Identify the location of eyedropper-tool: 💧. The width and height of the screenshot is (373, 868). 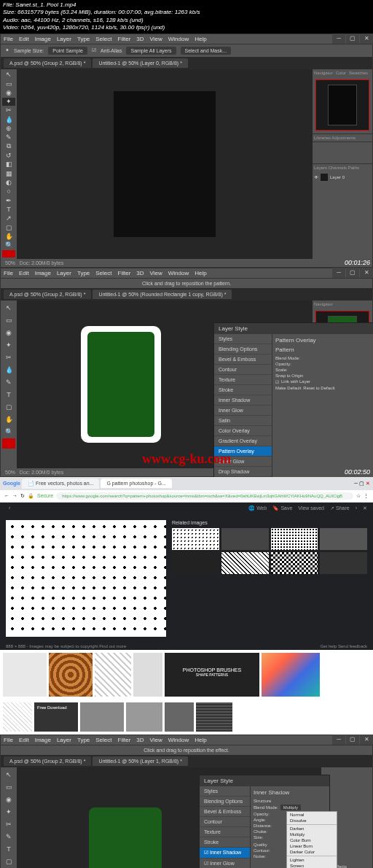
(9, 120).